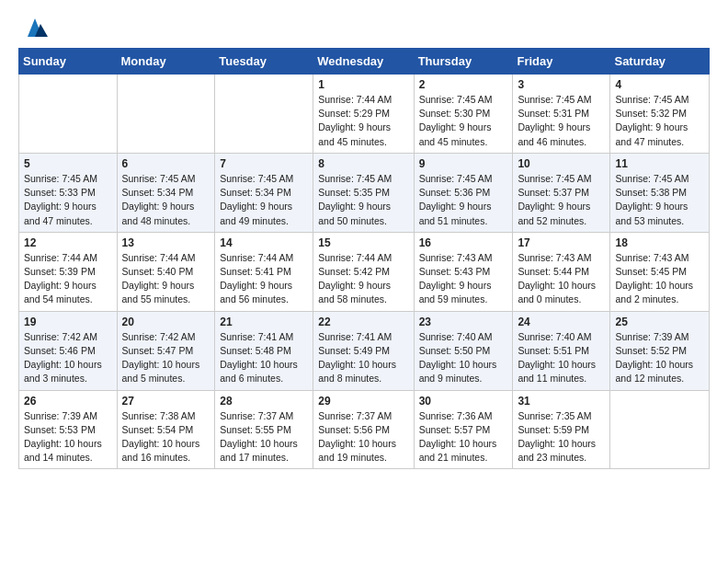 Image resolution: width=728 pixels, height=563 pixels. What do you see at coordinates (562, 350) in the screenshot?
I see `day-cell: 24Sunrise: 7:40 AM Sunset: 5:51 PM Dayli…` at bounding box center [562, 350].